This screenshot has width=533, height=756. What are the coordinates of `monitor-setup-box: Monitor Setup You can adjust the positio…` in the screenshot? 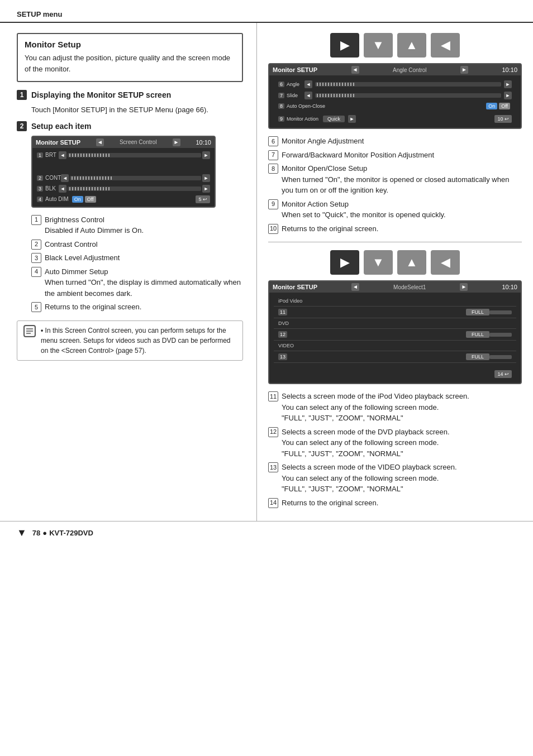 It's located at (130, 58).